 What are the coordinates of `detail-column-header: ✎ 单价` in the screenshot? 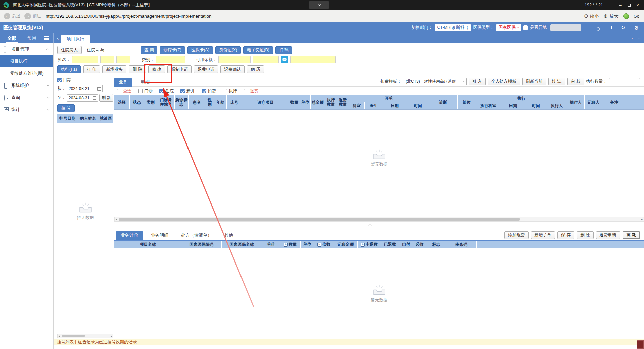 It's located at (271, 245).